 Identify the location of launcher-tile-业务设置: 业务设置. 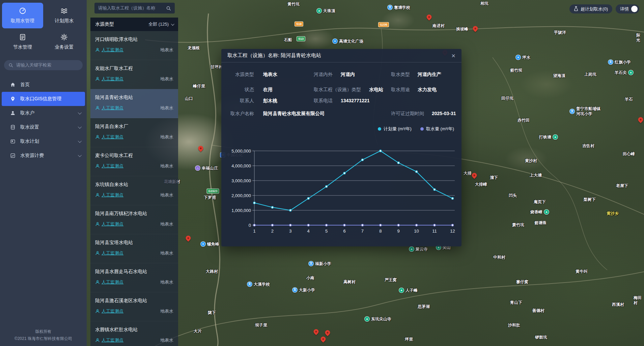
(64, 42).